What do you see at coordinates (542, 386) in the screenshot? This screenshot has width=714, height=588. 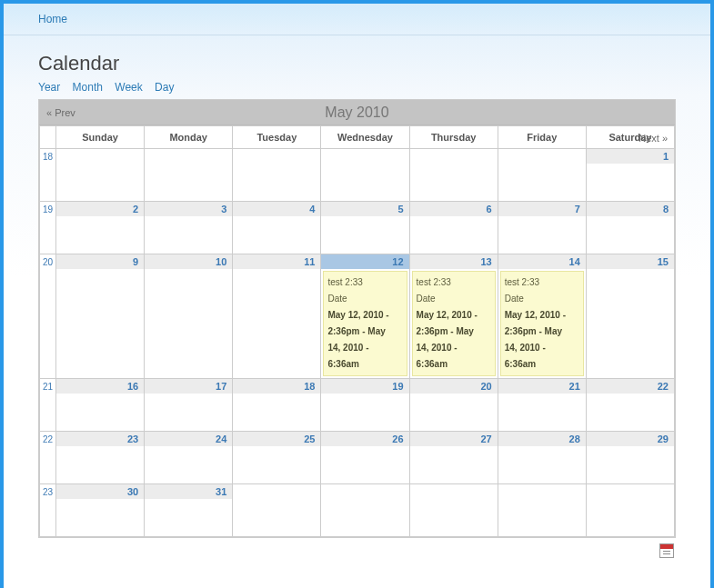 I see `day-number: 21` at bounding box center [542, 386].